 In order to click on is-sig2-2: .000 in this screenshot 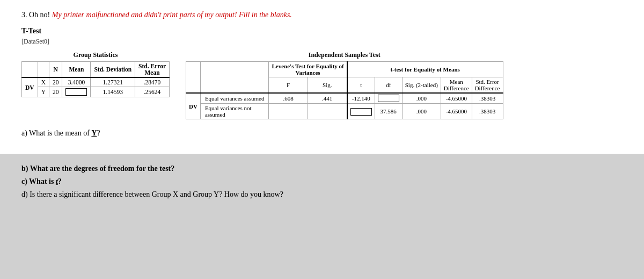, I will do `click(421, 112)`.